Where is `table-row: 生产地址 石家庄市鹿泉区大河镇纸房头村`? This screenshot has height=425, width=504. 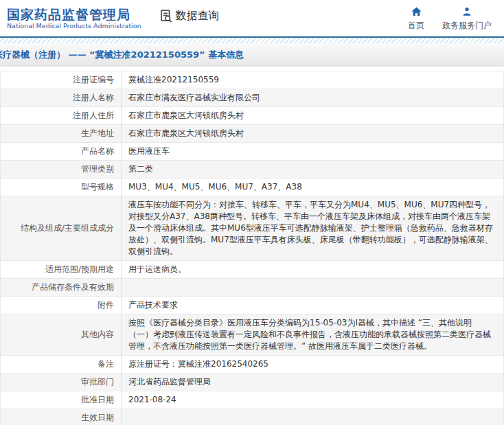 table-row: 生产地址 石家庄市鹿泉区大河镇纸房头村 is located at coordinates (253, 134).